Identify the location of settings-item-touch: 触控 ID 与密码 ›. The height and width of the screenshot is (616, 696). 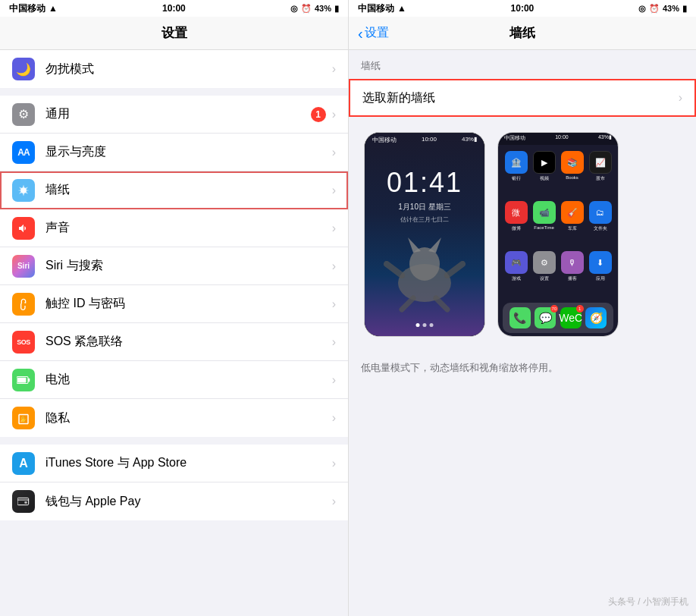
(174, 304).